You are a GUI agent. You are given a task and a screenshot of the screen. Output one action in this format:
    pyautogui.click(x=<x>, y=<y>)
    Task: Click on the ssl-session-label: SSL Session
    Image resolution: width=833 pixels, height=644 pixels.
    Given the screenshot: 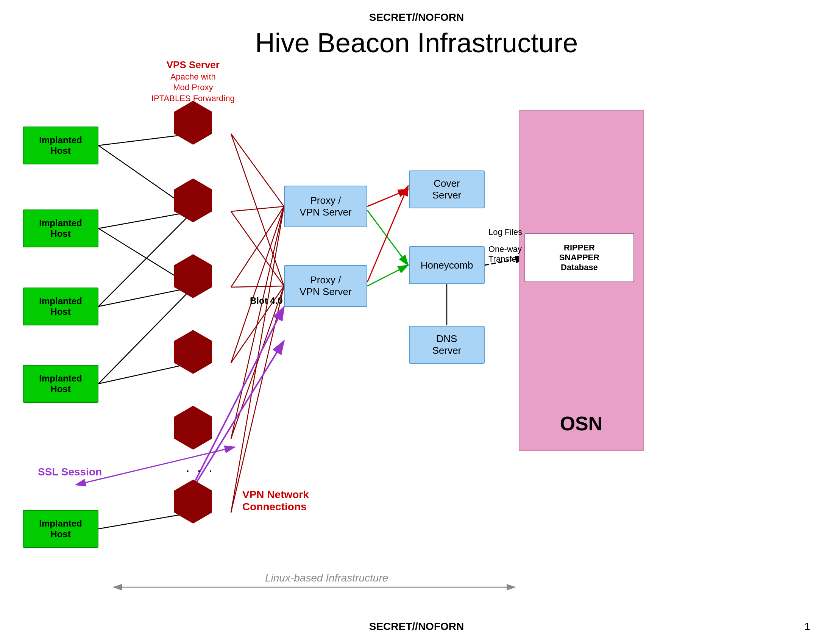 What is the action you would take?
    pyautogui.click(x=70, y=472)
    